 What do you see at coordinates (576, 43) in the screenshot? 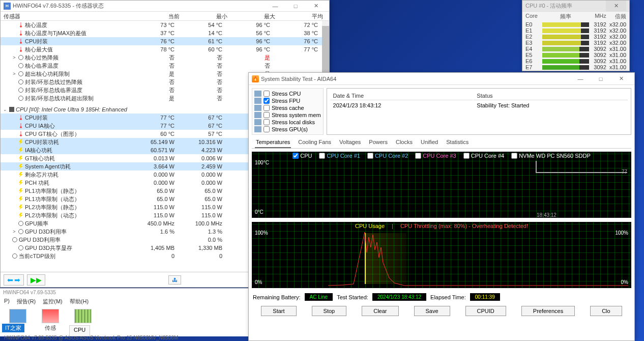
I see `core-row: E33192x32.00` at bounding box center [576, 43].